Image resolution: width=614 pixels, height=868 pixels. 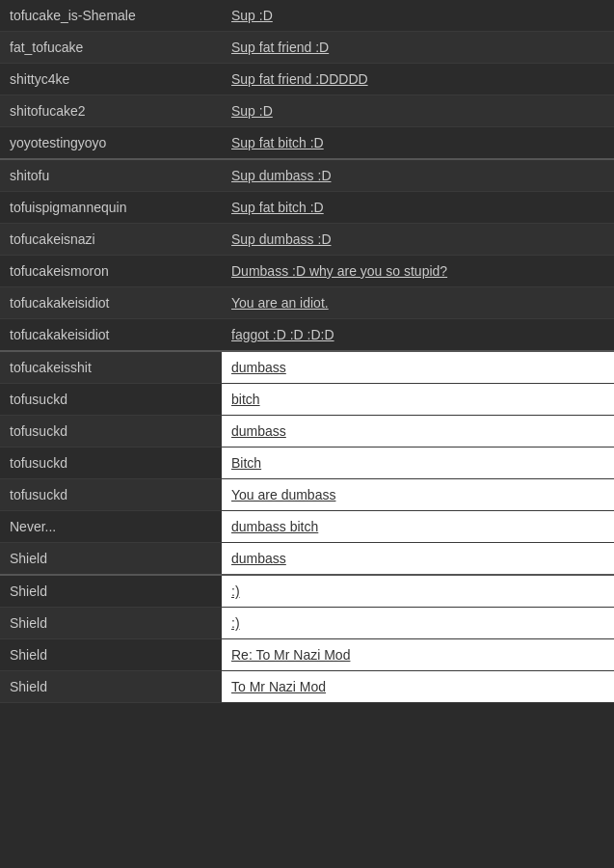 I want to click on table-row: tofusuckdBitch, so click(x=307, y=463).